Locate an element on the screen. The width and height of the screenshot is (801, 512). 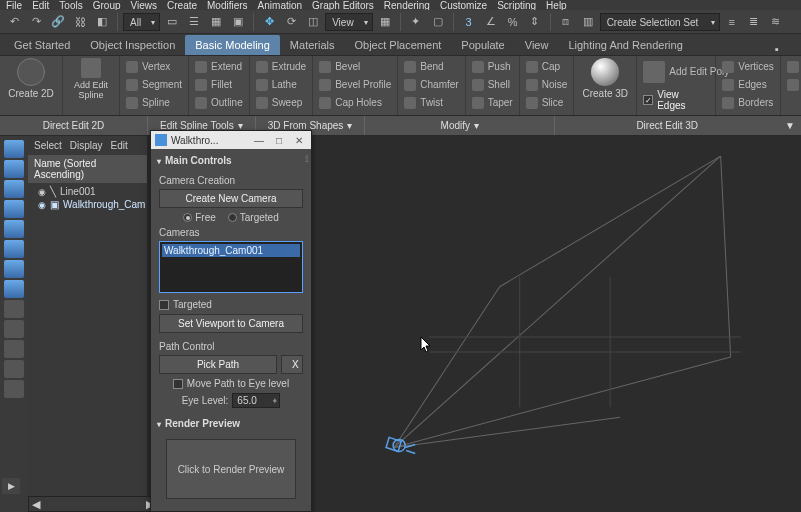
ribbon-twist: Twist is located at coordinates (431, 102).